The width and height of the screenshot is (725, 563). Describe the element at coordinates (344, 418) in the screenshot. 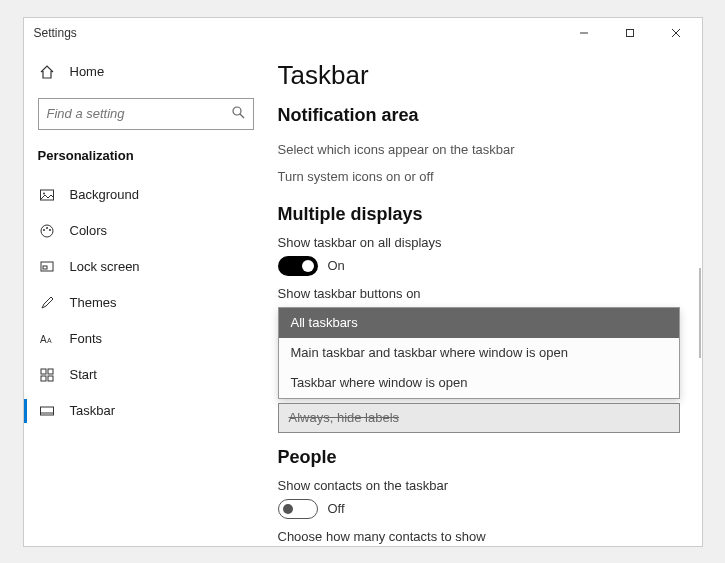

I see `combine-buttons-value: Always, hide labels` at that location.